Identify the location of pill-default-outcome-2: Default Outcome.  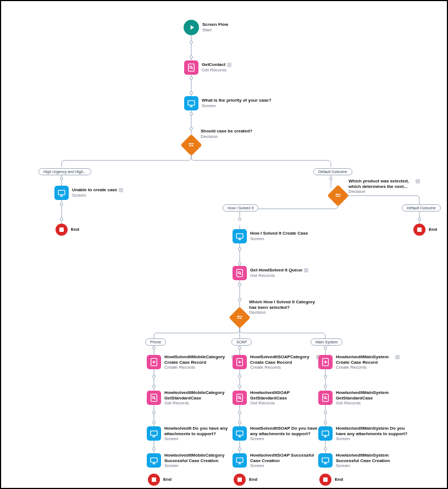
(421, 208).